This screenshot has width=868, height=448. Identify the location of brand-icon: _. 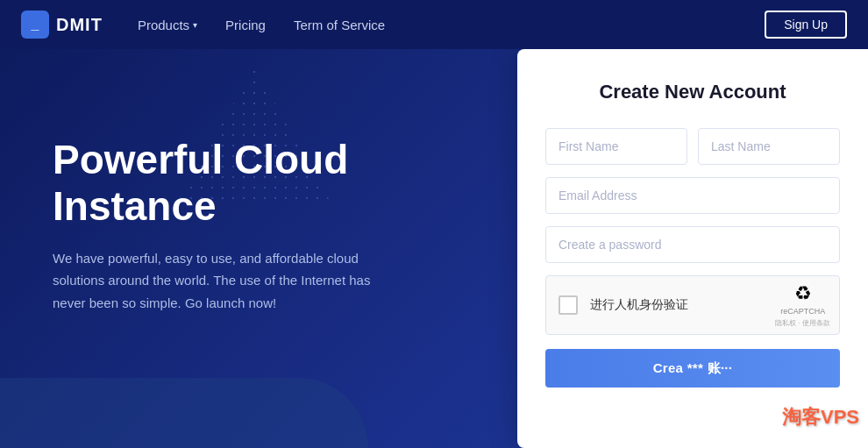
(35, 25).